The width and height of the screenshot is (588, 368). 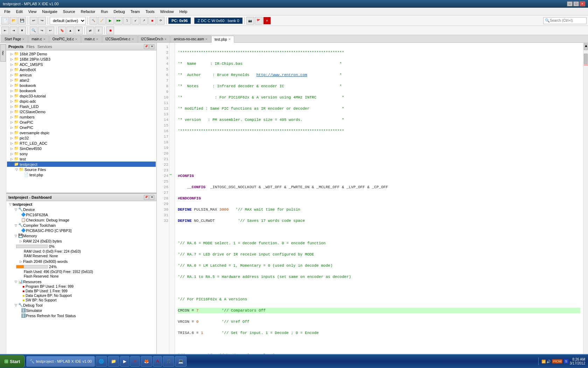 What do you see at coordinates (102, 361) in the screenshot?
I see `taskbar-item-explorer: 🌐` at bounding box center [102, 361].